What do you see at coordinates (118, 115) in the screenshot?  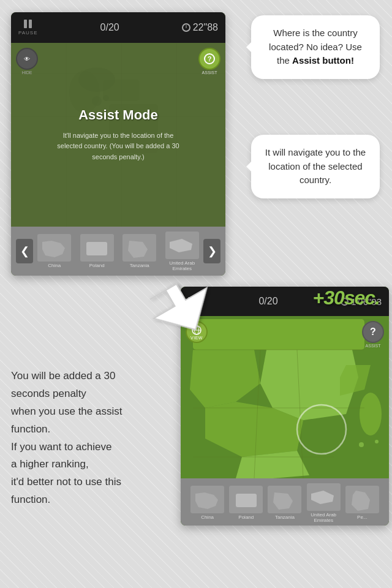 I see `assist-mode-title: Assist Mode` at bounding box center [118, 115].